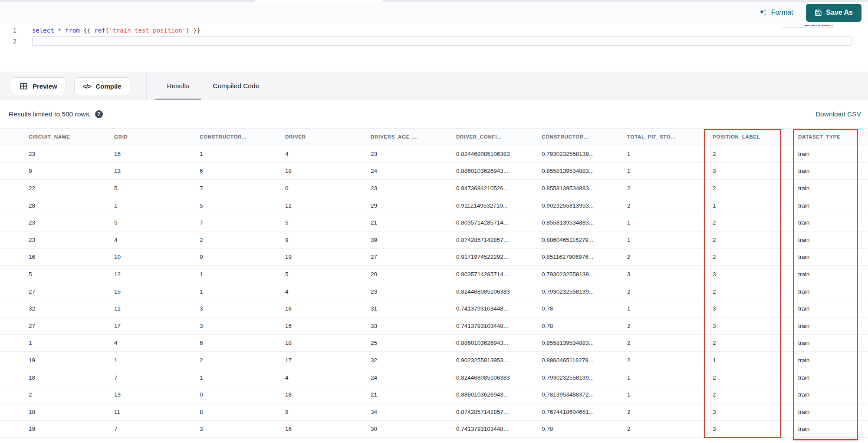  What do you see at coordinates (434, 41) in the screenshot?
I see `code-line-2: 2` at bounding box center [434, 41].